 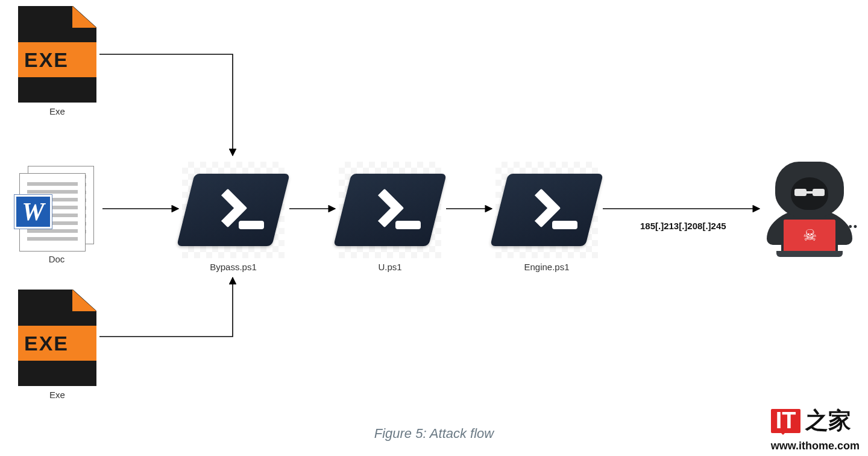 What do you see at coordinates (810, 210) in the screenshot?
I see `hacker-icon: ••• ☠` at bounding box center [810, 210].